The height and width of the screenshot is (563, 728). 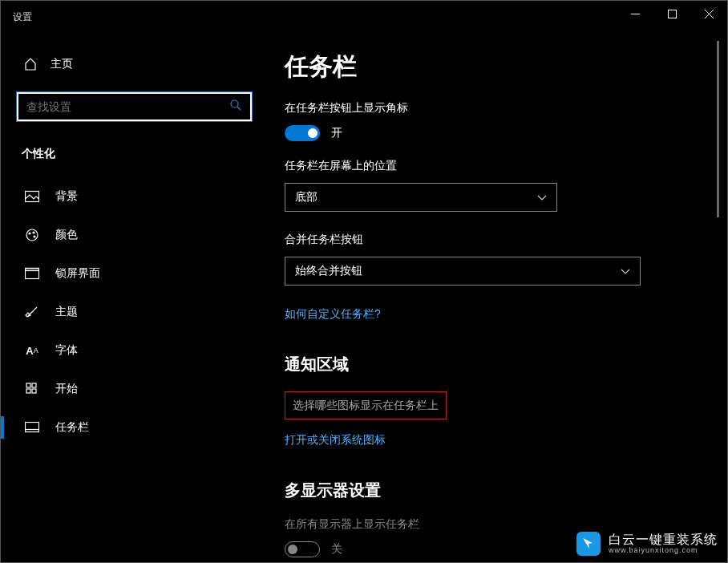 What do you see at coordinates (663, 551) in the screenshot?
I see `watermark-sub: www.baiyunxitong.com` at bounding box center [663, 551].